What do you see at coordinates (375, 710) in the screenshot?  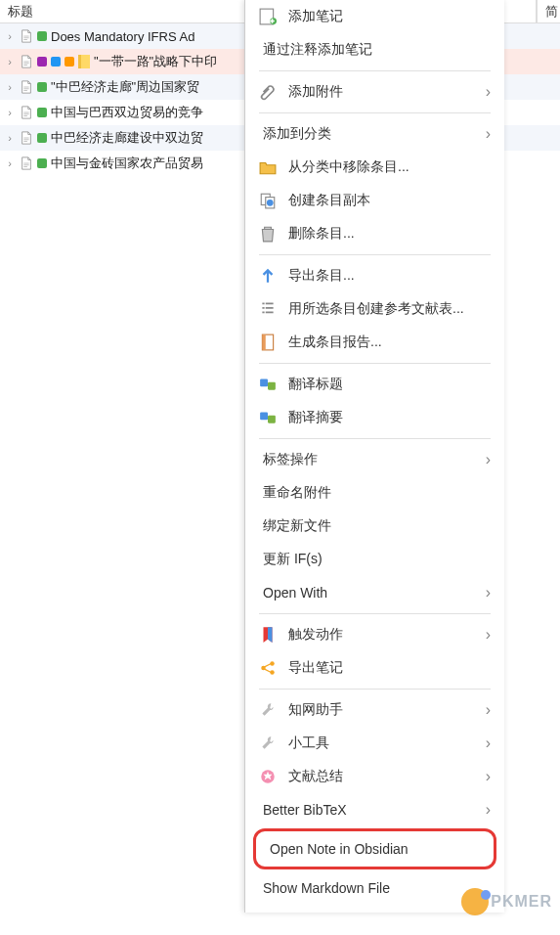 I see `menu-cnki-helper: 知网助手 ›` at bounding box center [375, 710].